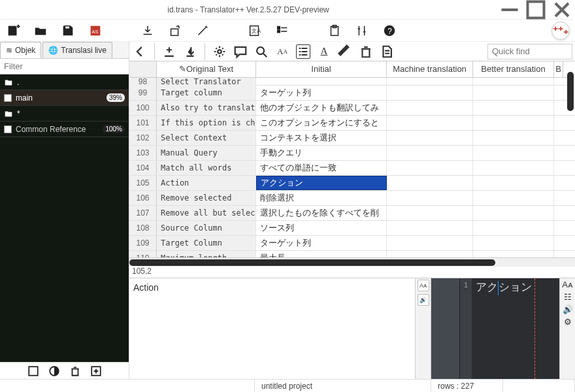  I want to click on window-title: id.trans - Translator++ Ver.2.5.27 DEV-p…, so click(248, 10).